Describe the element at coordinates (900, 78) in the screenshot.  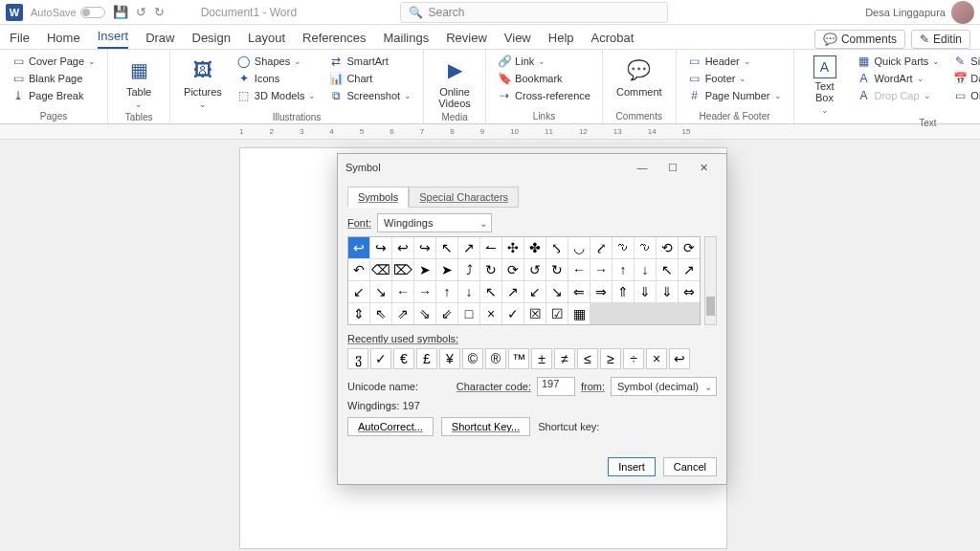
I see `wordart-button: AWordArt` at that location.